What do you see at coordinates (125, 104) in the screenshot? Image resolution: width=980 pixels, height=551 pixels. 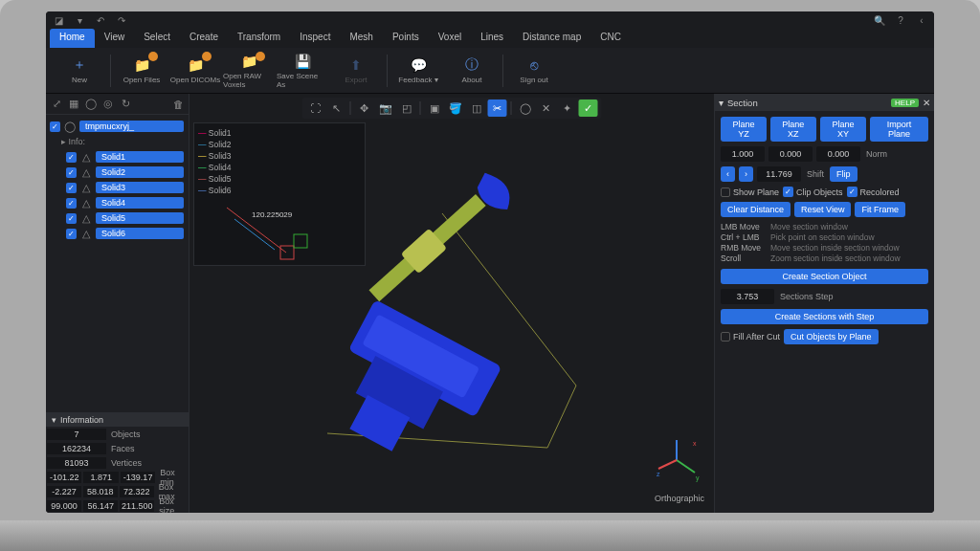 I see `clock-icon: ↻` at bounding box center [125, 104].